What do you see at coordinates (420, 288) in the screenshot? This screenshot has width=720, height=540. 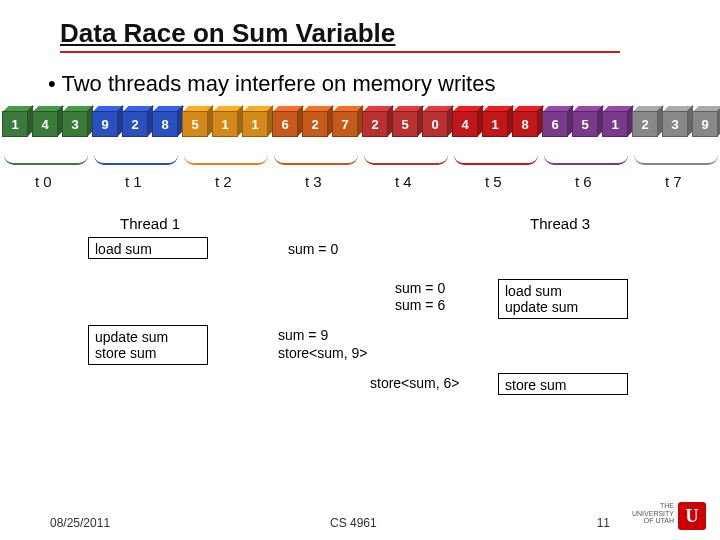 I see `mid-sum0b: sum = 0` at bounding box center [420, 288].